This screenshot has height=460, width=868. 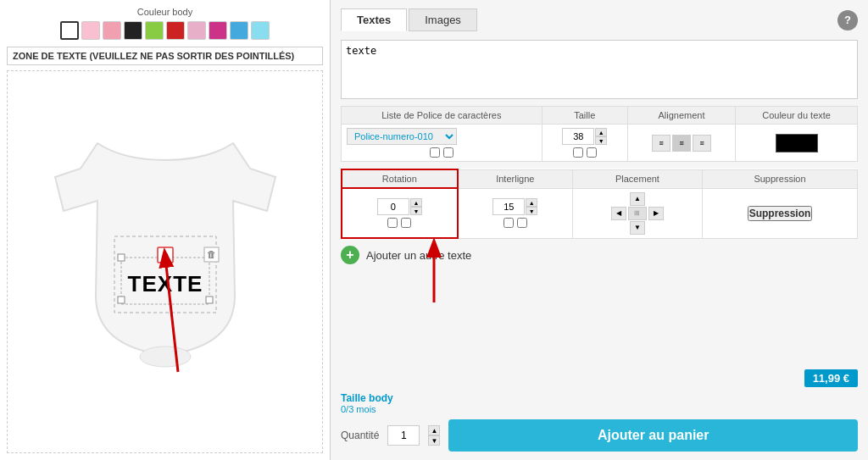 I want to click on align-btns: ≡ ≡ ≡, so click(x=682, y=143).